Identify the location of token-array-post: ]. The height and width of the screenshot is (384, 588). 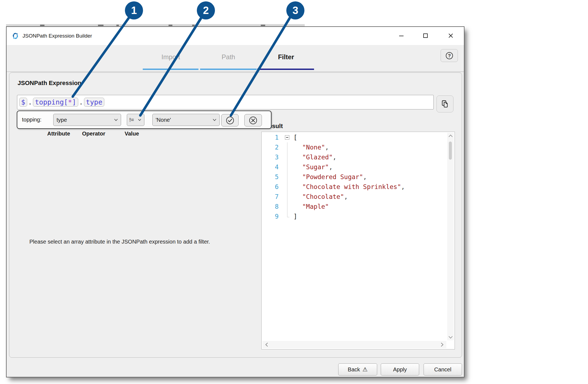
(74, 102).